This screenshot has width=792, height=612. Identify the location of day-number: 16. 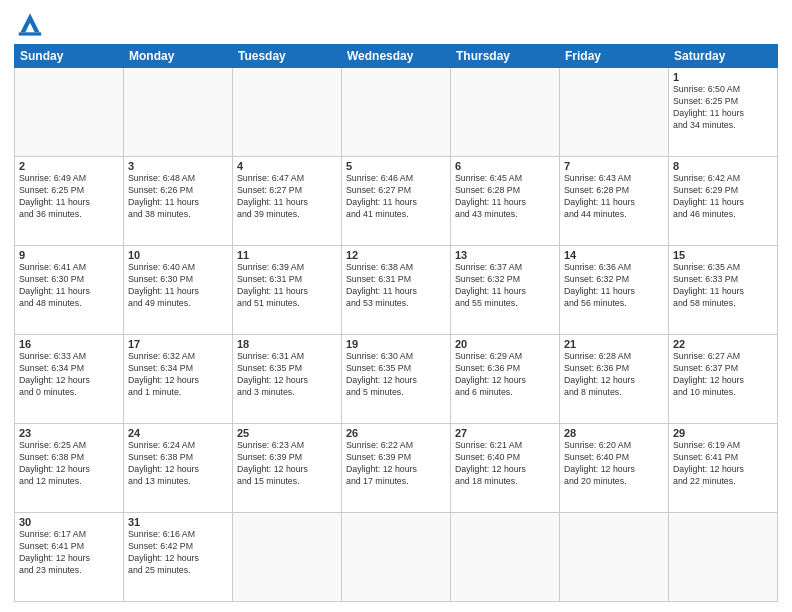
(69, 344).